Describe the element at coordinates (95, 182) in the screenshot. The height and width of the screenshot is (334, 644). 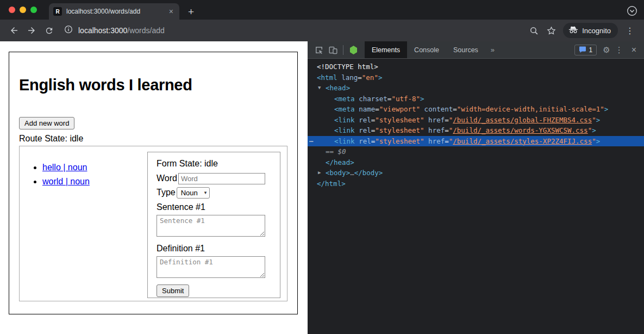
I see `list-item: world | noun` at that location.